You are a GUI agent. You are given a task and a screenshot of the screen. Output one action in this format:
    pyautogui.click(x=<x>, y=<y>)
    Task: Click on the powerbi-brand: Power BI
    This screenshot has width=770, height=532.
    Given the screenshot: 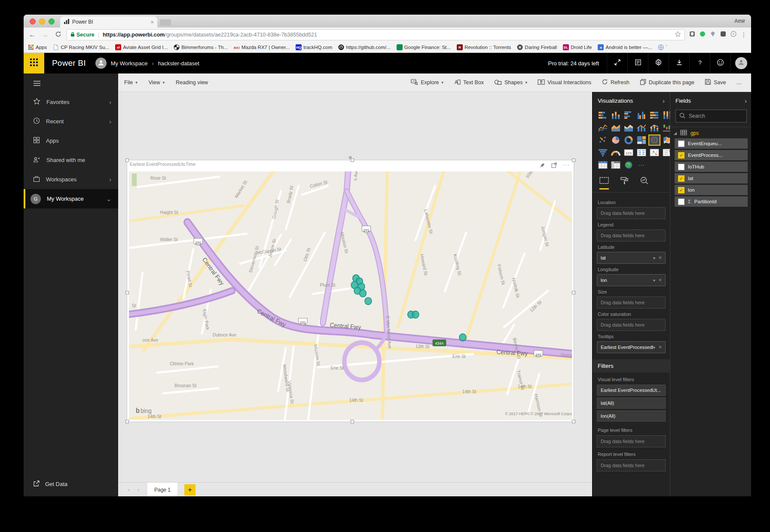 What is the action you would take?
    pyautogui.click(x=69, y=63)
    